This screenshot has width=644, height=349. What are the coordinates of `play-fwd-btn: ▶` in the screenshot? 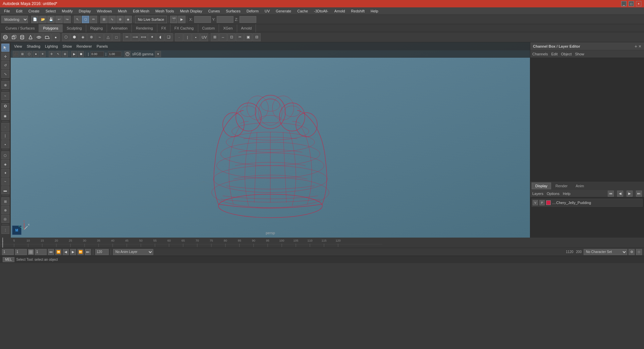 It's located at (73, 252).